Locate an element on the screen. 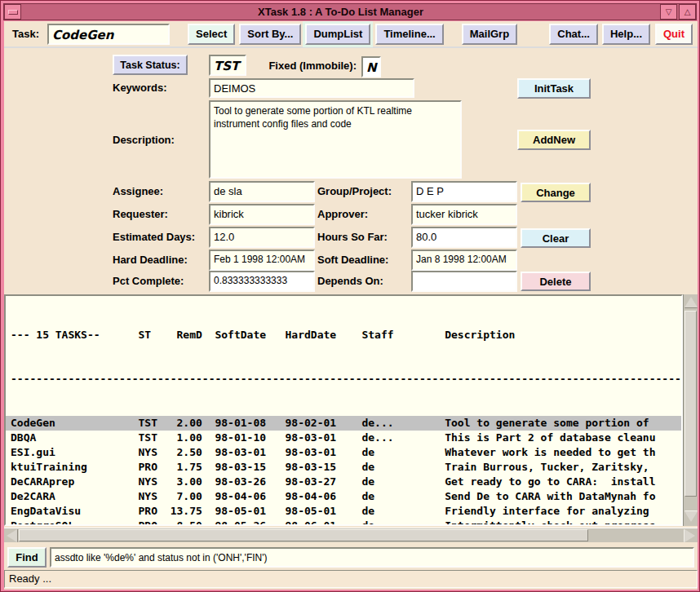 This screenshot has width=700, height=592. delete-button: Delete is located at coordinates (556, 281).